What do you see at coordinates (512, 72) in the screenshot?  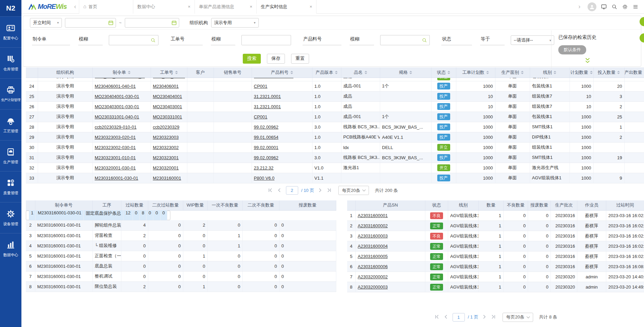 I see `col-生产面别: 生产面别` at bounding box center [512, 72].